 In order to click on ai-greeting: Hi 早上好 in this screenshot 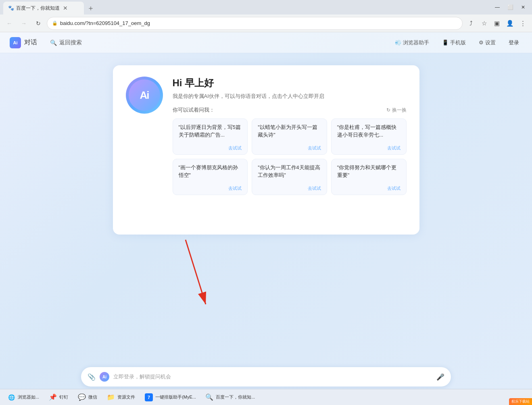, I will do `click(290, 83)`.